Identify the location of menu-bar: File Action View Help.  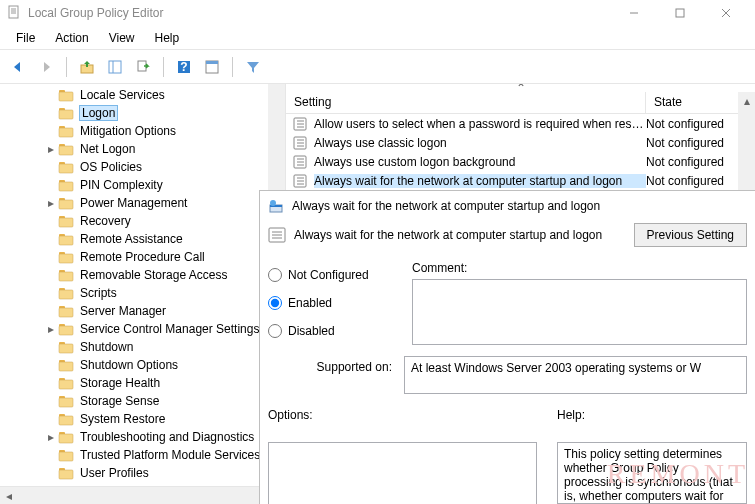
(378, 38).